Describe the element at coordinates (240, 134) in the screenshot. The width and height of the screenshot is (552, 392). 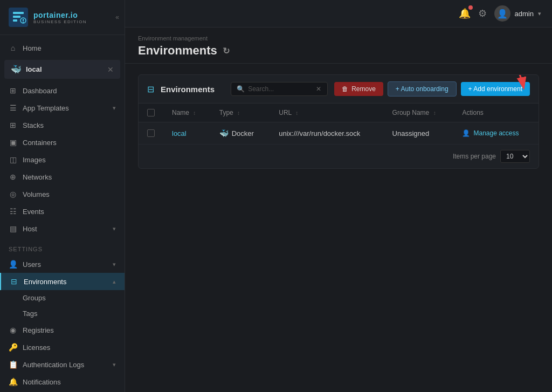
I see `environment-type-cell: 🐳 Docker` at that location.